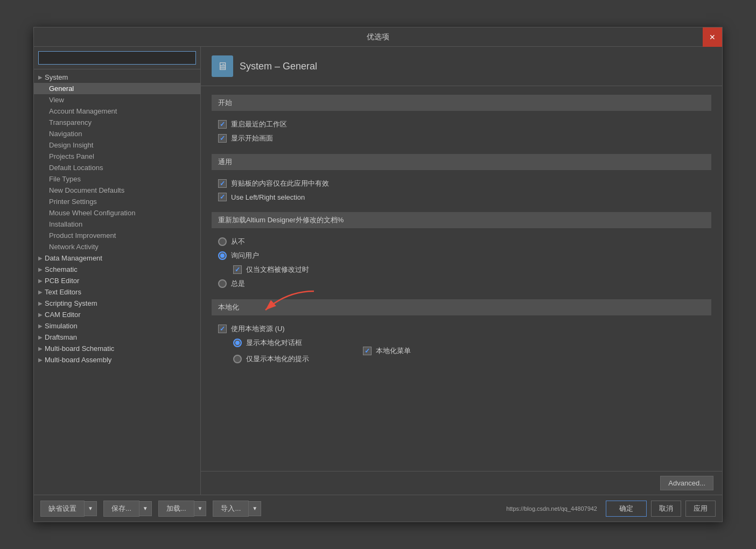 This screenshot has width=756, height=549. What do you see at coordinates (83, 111) in the screenshot?
I see `sidebar-item-label: Account Management` at bounding box center [83, 111].